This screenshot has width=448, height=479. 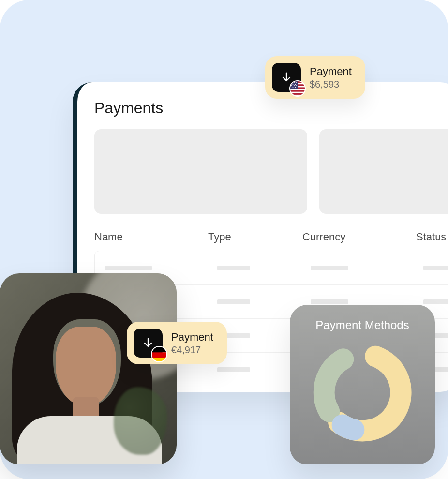 I want to click on payment-amount: €4,917, so click(x=193, y=350).